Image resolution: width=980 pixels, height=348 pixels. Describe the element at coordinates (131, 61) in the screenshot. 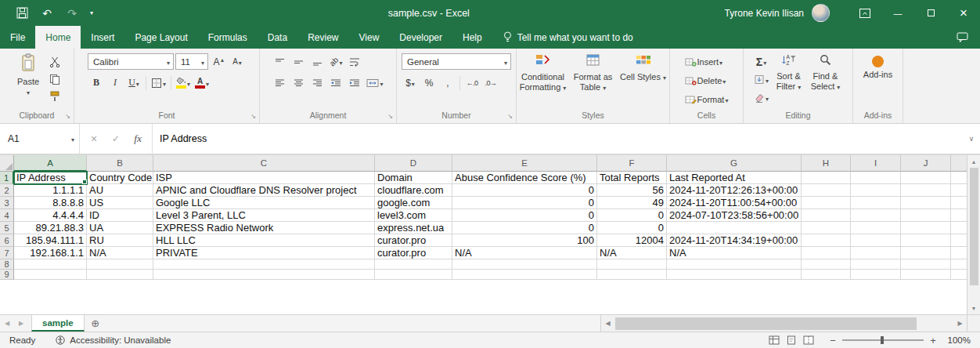

I see `font-family-select: Calibri` at that location.